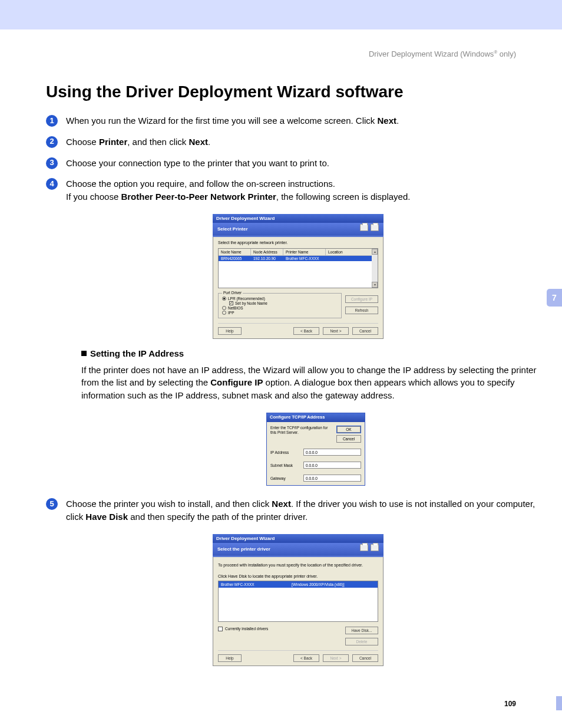 Image resolution: width=562 pixels, height=728 pixels. I want to click on radio-ipp: IPP, so click(280, 312).